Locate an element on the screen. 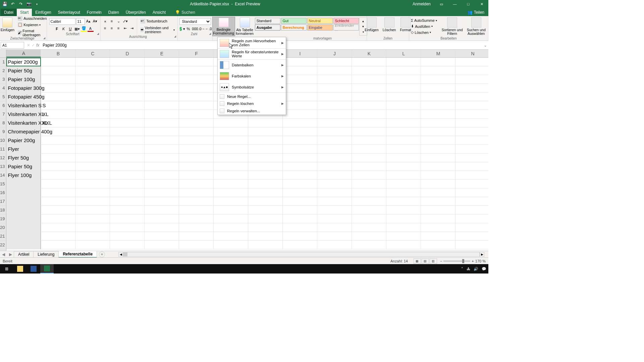  cell-B1 is located at coordinates (58, 62).